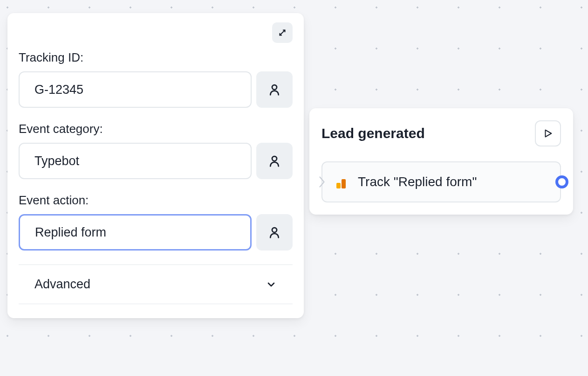 This screenshot has height=376, width=588. What do you see at coordinates (548, 133) in the screenshot?
I see `play-icon` at bounding box center [548, 133].